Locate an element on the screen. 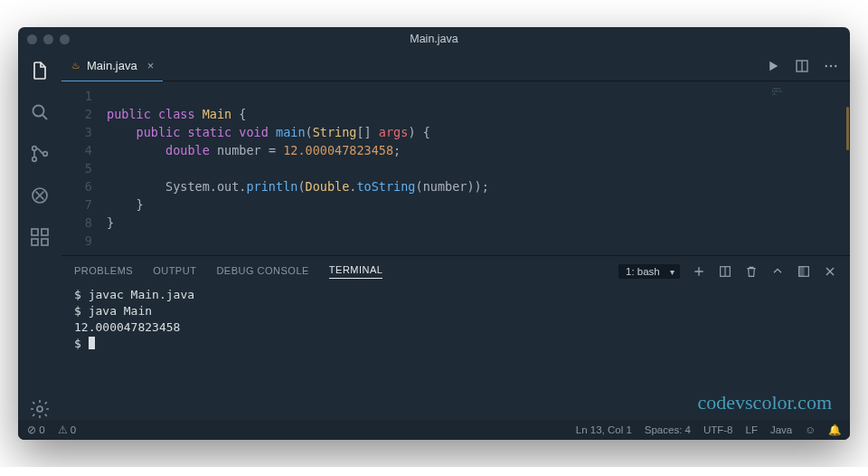 The image size is (868, 476). status-warnings: ⚠ 0 is located at coordinates (67, 430).